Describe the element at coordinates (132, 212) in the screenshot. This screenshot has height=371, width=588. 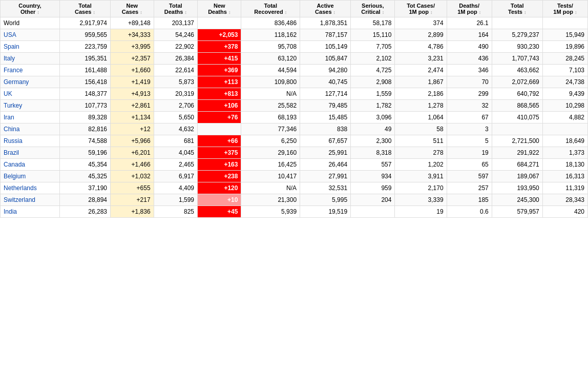
I see `row-new_cases: +1,836` at that location.